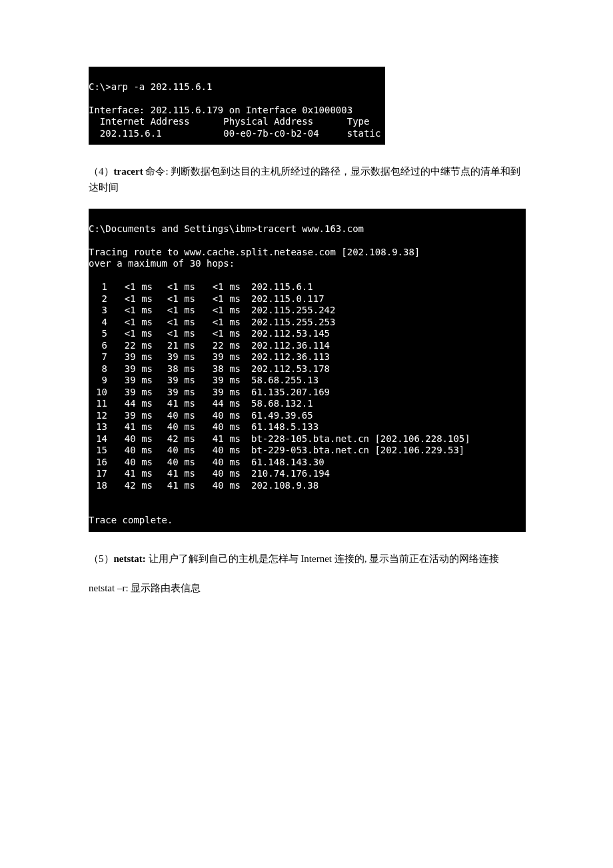 The image size is (613, 868). I want to click on tracert-hop-row: 1144 ms41 ms44 ms58.68.132.1, so click(306, 404).